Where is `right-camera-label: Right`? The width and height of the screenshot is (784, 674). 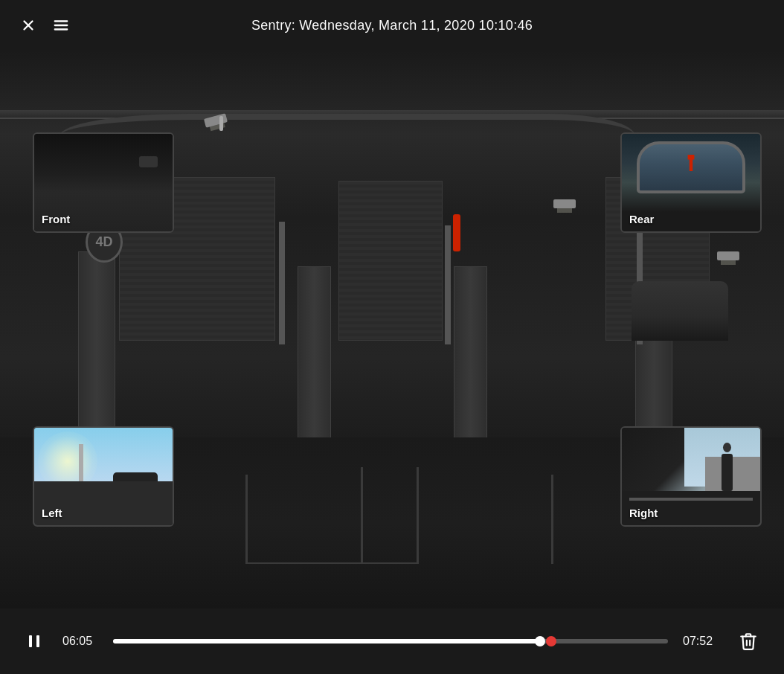 right-camera-label: Right is located at coordinates (643, 513).